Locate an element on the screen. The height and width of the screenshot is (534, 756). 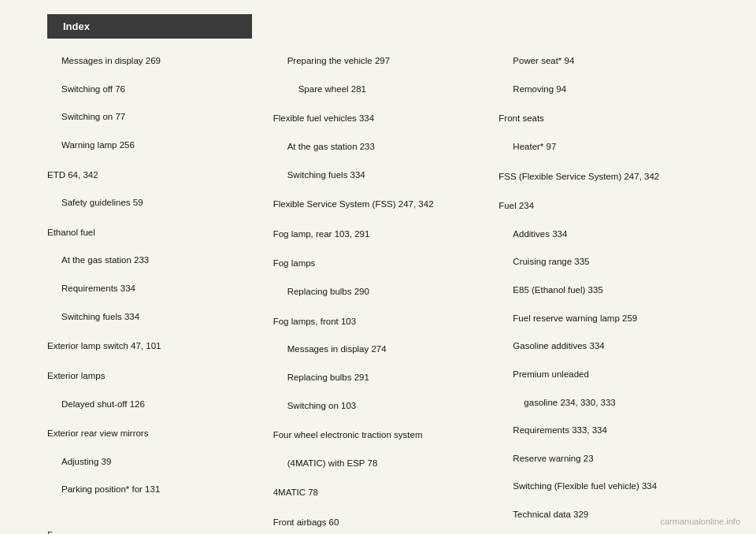
index-entry: Warning lamp 256 is located at coordinates (153, 146).